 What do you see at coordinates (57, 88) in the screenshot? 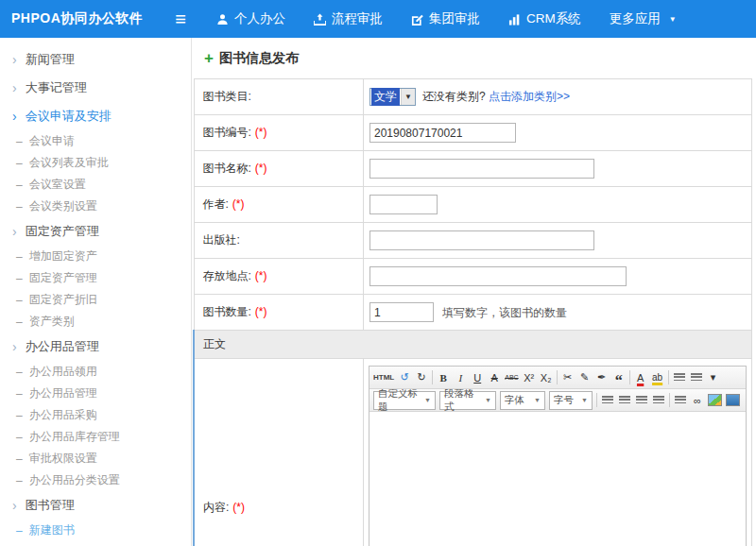
I see `sidebar-group-label: 大事记管理` at bounding box center [57, 88].